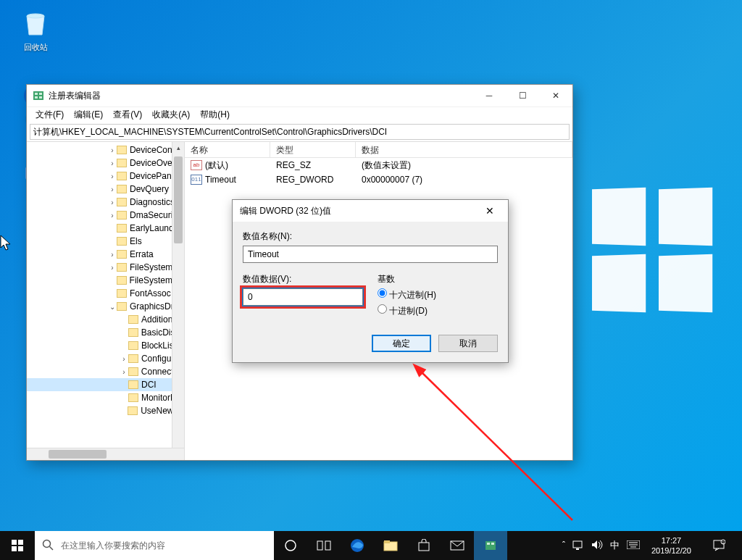  Describe the element at coordinates (106, 215) in the screenshot. I see `tree-node: ›DmaSecurity` at that location.